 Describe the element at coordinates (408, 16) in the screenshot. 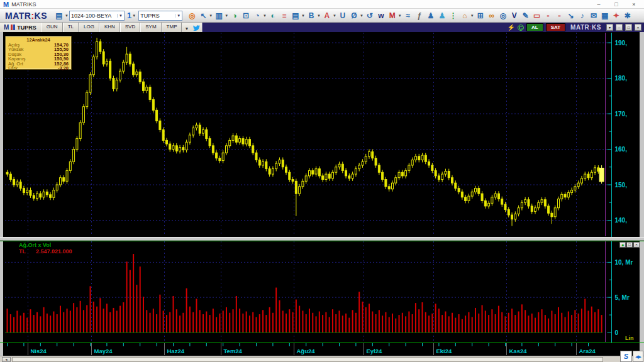

I see `mini-chart-icon: ≈` at that location.